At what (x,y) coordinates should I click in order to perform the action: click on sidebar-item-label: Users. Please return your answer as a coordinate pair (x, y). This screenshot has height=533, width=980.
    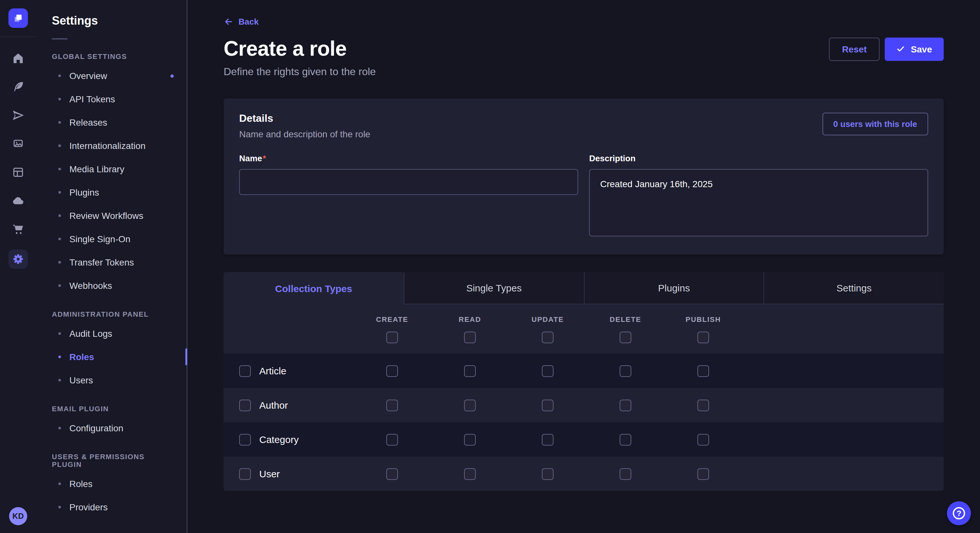
    Looking at the image, I should click on (81, 380).